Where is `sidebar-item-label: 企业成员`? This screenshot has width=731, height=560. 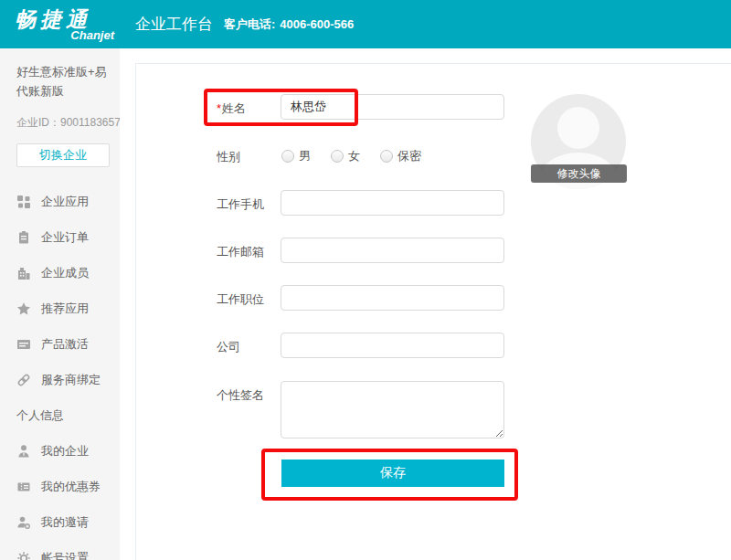 sidebar-item-label: 企业成员 is located at coordinates (65, 273).